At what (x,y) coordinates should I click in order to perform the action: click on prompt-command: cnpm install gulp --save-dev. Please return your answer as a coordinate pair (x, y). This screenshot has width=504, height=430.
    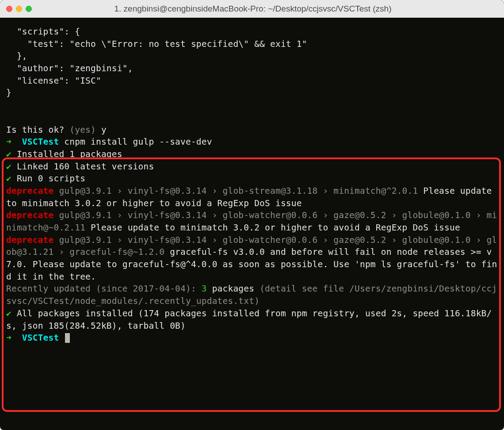
    Looking at the image, I should click on (135, 142).